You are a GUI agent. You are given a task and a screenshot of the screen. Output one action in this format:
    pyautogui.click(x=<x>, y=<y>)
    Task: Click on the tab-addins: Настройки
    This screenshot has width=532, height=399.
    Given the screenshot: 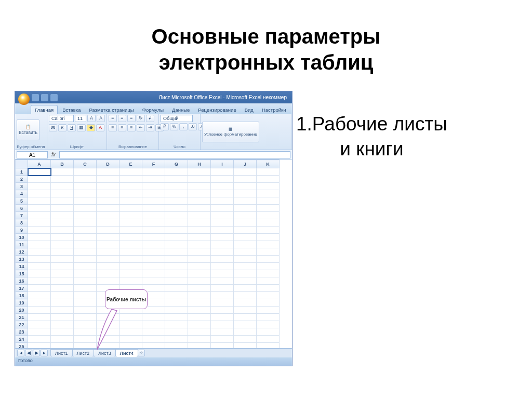 What is the action you would take?
    pyautogui.click(x=274, y=110)
    